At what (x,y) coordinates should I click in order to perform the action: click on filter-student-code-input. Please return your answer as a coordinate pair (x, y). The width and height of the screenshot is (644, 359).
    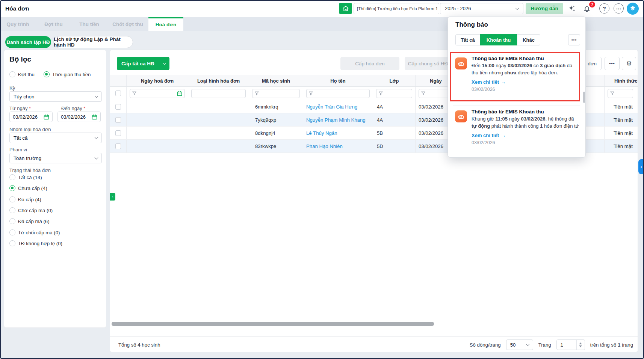
    Looking at the image, I should click on (276, 94).